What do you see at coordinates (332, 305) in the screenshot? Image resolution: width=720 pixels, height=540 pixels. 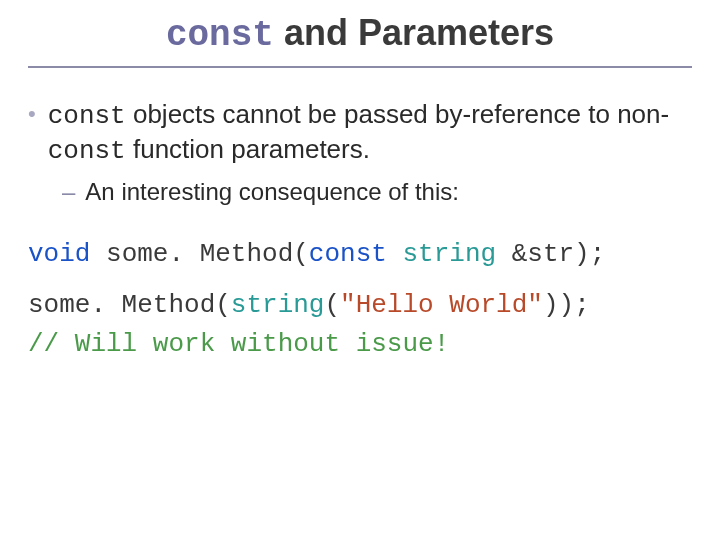 I see `code2-lparen: (` at bounding box center [332, 305].